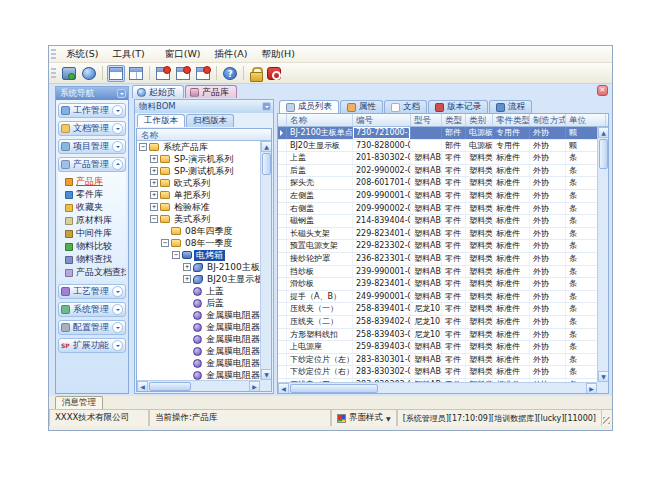  Describe the element at coordinates (266, 106) in the screenshot. I see `bom-pin-button` at that location.